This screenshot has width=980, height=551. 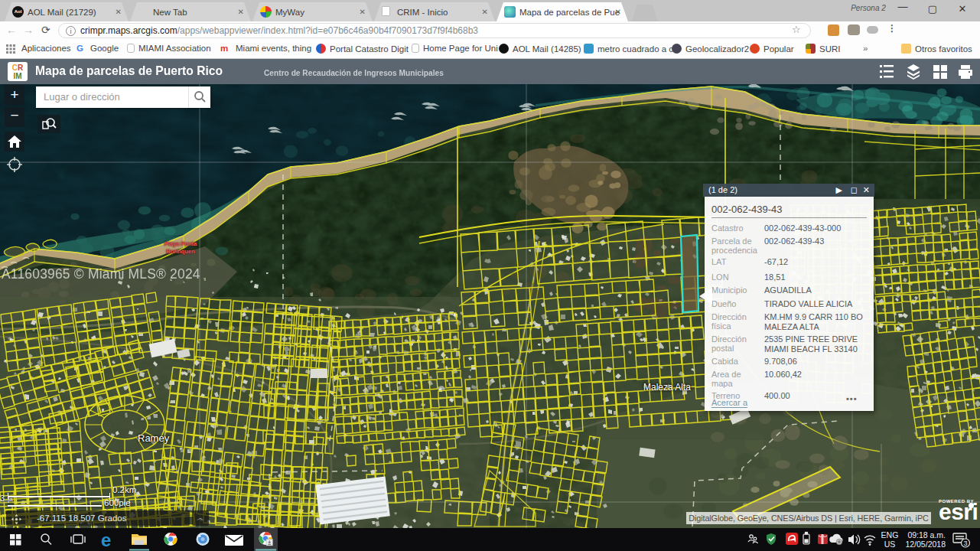 I want to click on svg-text: 3, so click(x=965, y=543).